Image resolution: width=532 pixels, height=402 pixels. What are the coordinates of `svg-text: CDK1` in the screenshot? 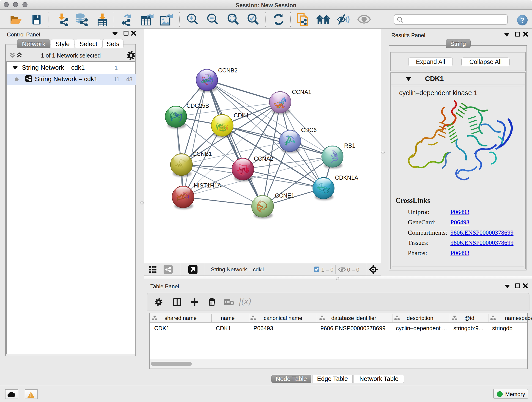 It's located at (241, 115).